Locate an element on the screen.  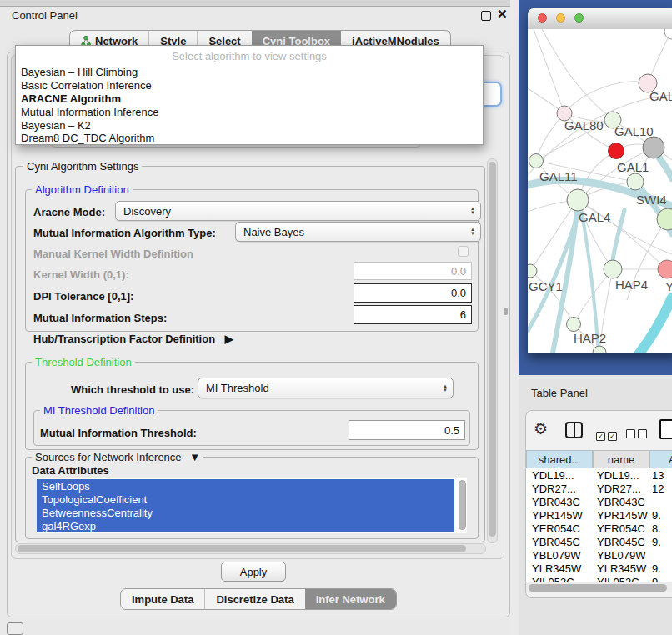
column-header-shared: shared... is located at coordinates (559, 459).